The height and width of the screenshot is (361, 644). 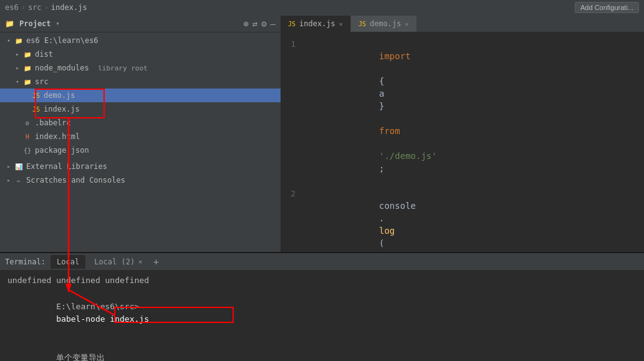 What do you see at coordinates (140, 150) in the screenshot?
I see `tree-item-package-json: {} package.json` at bounding box center [140, 150].